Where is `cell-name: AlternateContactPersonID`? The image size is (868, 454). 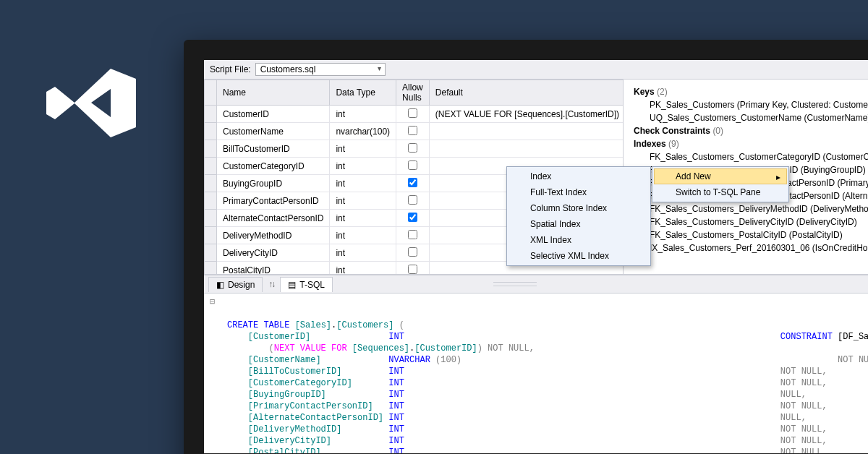 cell-name: AlternateContactPersonID is located at coordinates (273, 218).